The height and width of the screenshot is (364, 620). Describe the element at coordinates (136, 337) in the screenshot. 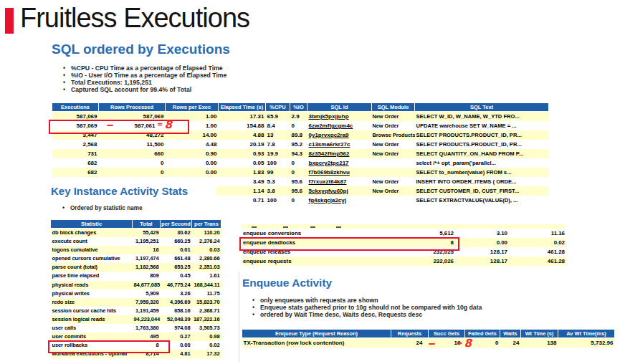

I see `table-row: user commits4950.270.98` at that location.